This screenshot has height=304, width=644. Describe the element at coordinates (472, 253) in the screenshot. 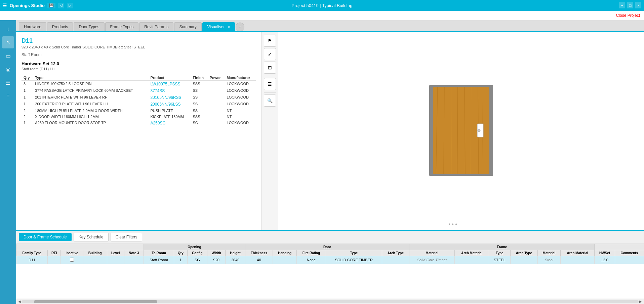

I see `col-door-arch-material: Arch Material` at that location.